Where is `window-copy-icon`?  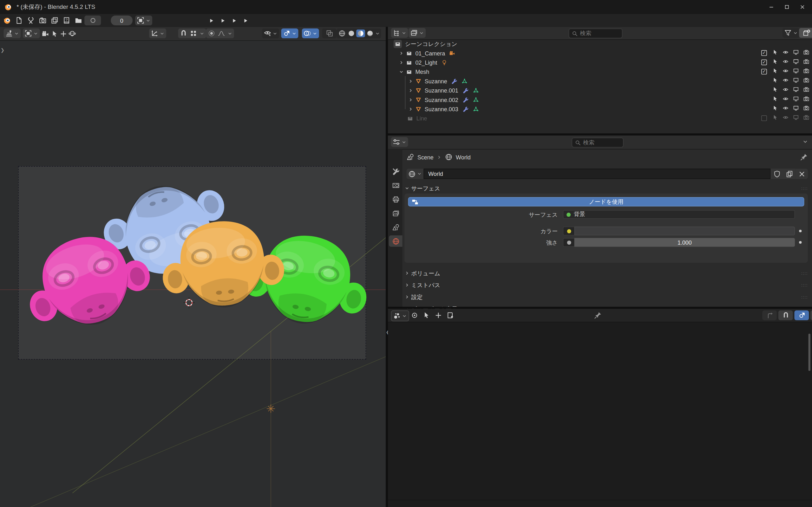
window-copy-icon is located at coordinates (54, 20).